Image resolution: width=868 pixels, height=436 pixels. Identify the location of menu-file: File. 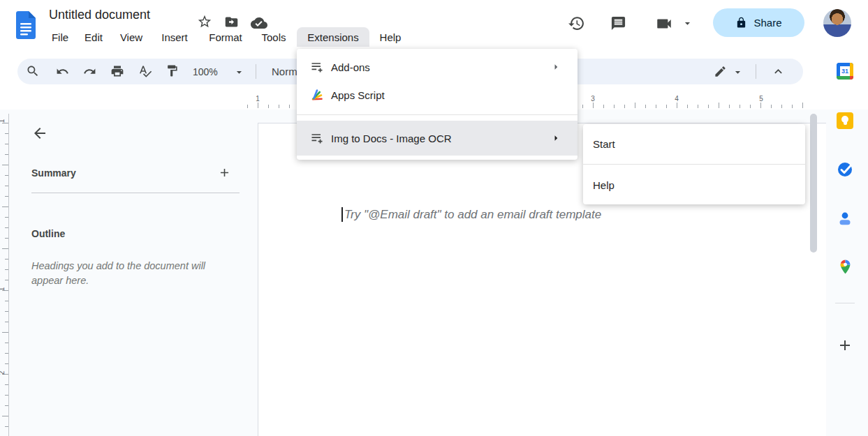
(60, 37).